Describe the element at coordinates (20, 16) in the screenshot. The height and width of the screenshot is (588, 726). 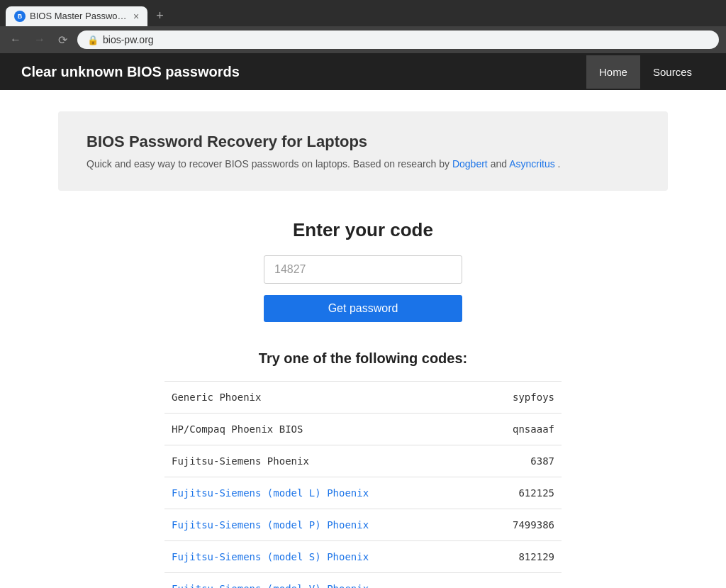
I see `tab-favicon: B` at that location.